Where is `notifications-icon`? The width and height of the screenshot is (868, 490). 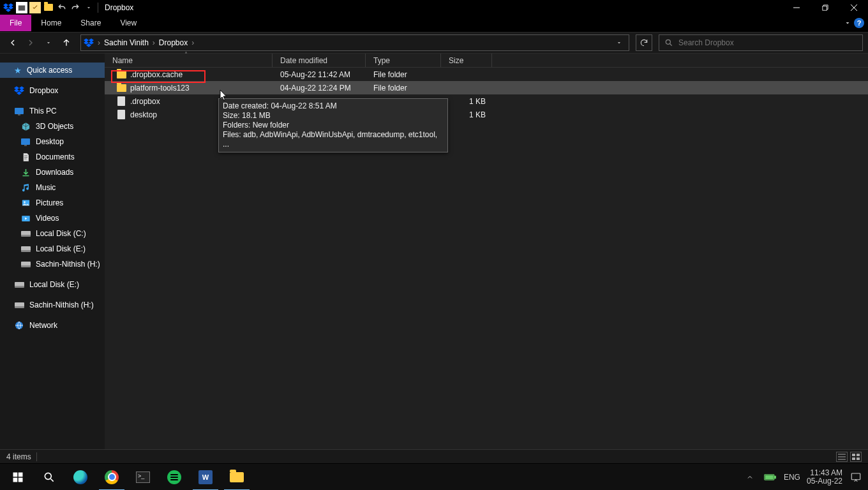 notifications-icon is located at coordinates (856, 477).